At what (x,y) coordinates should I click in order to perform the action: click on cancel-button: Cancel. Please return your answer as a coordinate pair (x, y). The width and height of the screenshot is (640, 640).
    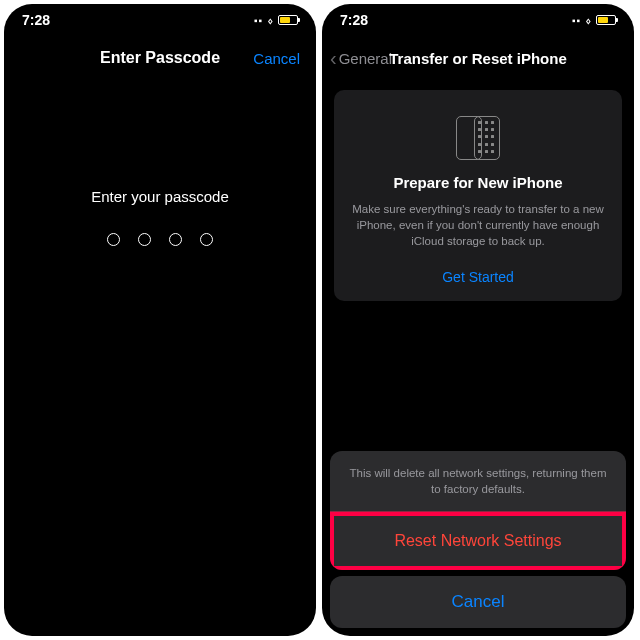
    Looking at the image, I should click on (276, 58).